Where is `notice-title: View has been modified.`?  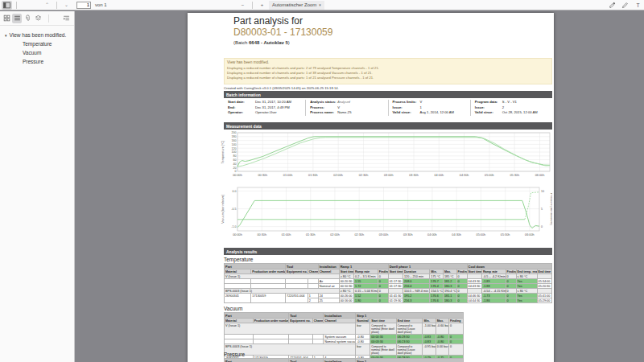
notice-title: View has been modified. is located at coordinates (388, 63).